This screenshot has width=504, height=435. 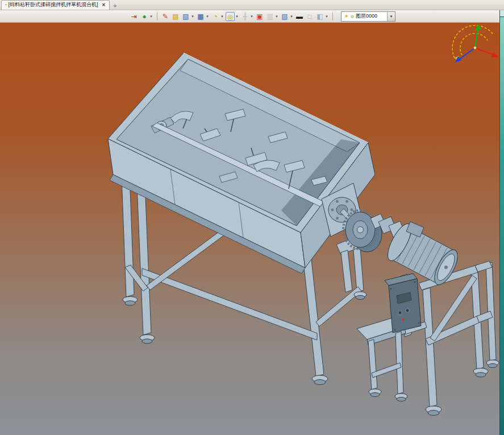 What do you see at coordinates (477, 38) in the screenshot?
I see `y-axis` at bounding box center [477, 38].